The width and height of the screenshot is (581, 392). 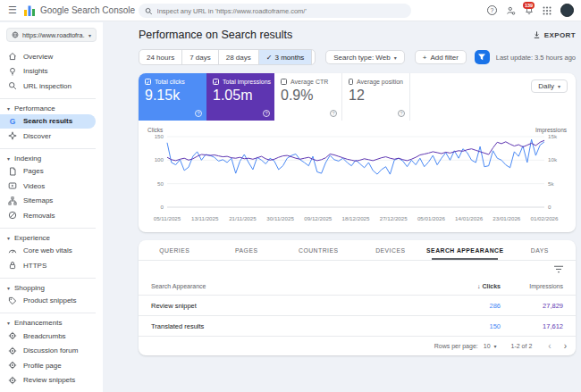 What do you see at coordinates (286, 57) in the screenshot?
I see `range-3-months: ✓ 3 months` at bounding box center [286, 57].